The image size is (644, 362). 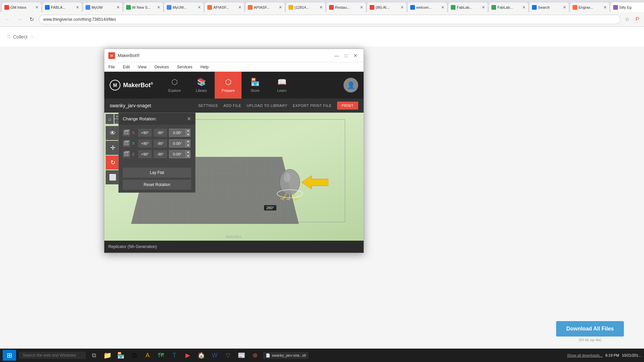 I want to click on scale-tool-button: ⬜, so click(x=113, y=177).